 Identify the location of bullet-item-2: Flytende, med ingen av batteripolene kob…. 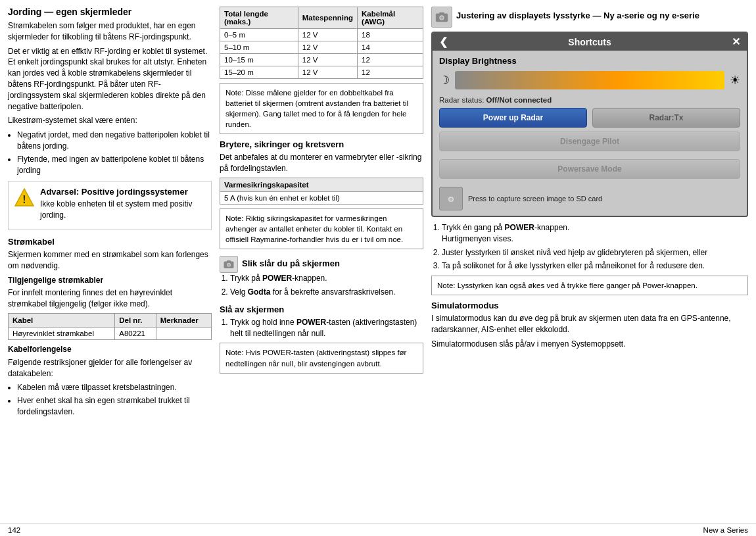
(114, 165).